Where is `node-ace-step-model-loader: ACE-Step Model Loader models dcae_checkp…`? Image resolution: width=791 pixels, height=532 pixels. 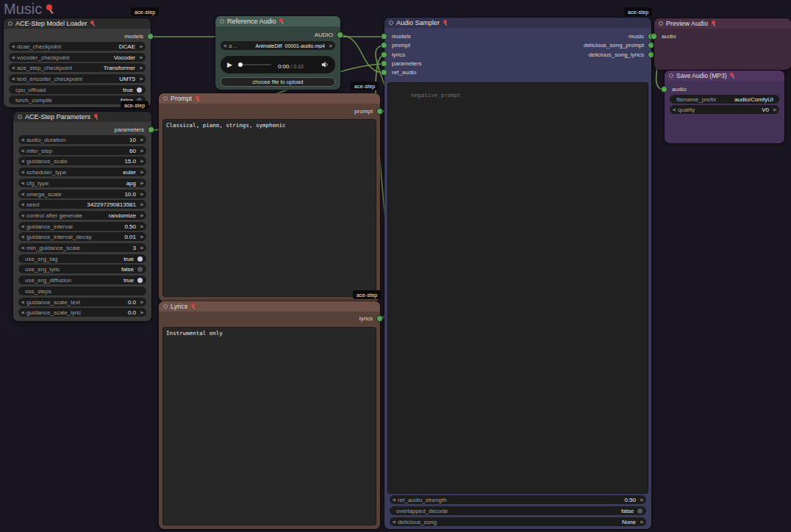
node-ace-step-model-loader: ACE-Step Model Loader models dcae_checkp… is located at coordinates (77, 63).